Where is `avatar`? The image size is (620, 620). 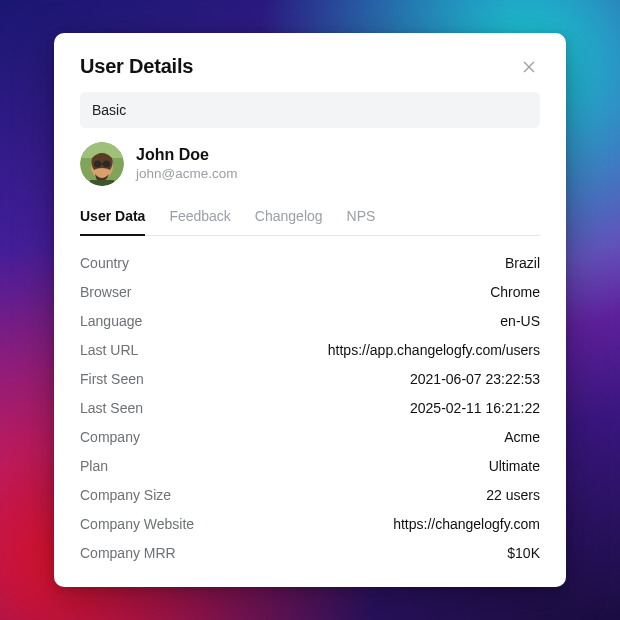
avatar is located at coordinates (102, 164).